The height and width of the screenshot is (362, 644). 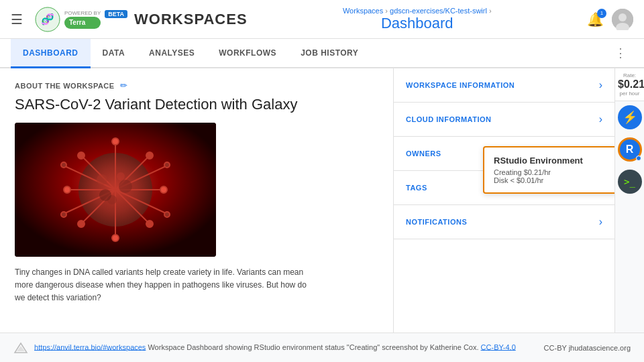 I want to click on footer-cc-link: CC-BY-4.0, so click(x=498, y=347).